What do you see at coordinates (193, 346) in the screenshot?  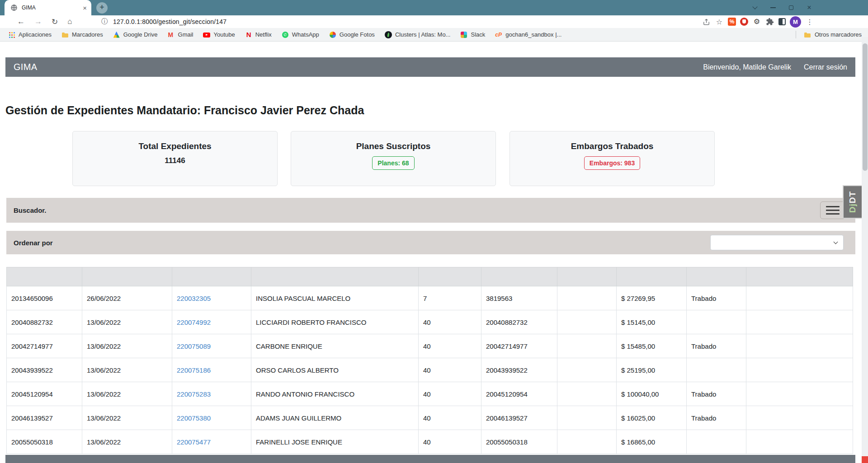 I see `adjudicacion-link: 220075089` at bounding box center [193, 346].